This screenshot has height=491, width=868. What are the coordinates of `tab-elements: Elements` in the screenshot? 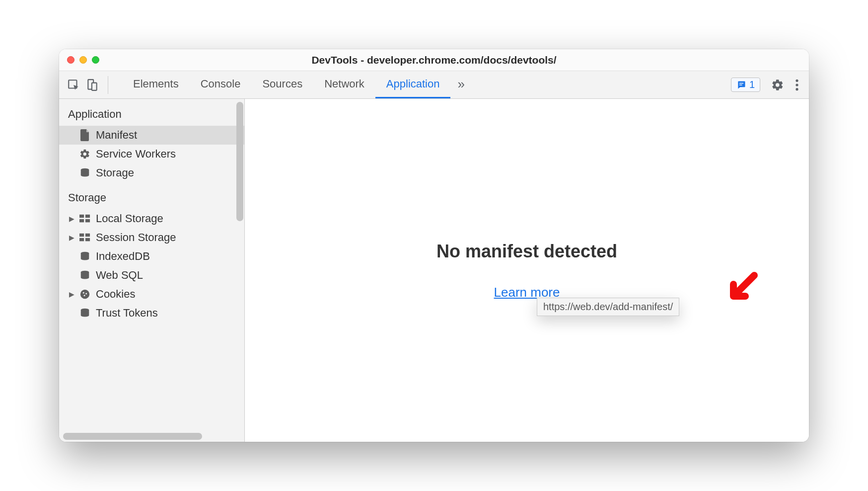 It's located at (156, 84).